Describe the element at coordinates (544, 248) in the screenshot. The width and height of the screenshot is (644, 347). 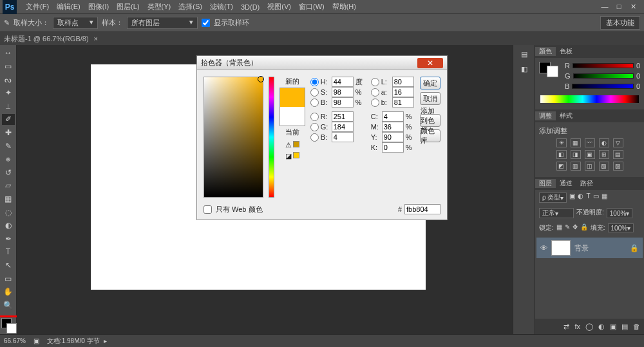
I see `visibility-eye-icon: 👁` at that location.